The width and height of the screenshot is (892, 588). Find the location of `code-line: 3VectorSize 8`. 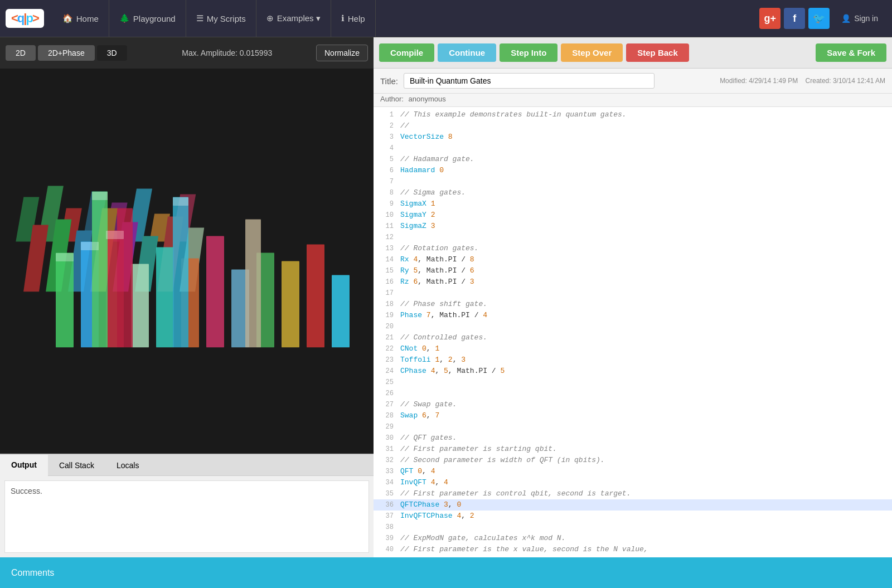

code-line: 3VectorSize 8 is located at coordinates (633, 137).